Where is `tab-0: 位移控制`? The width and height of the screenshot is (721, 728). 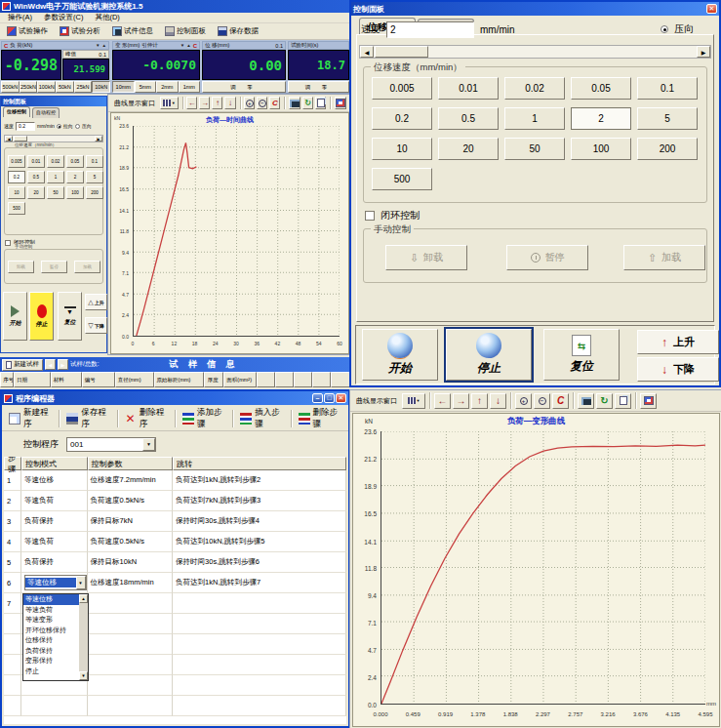
tab-0: 位移控制 is located at coordinates (17, 111).